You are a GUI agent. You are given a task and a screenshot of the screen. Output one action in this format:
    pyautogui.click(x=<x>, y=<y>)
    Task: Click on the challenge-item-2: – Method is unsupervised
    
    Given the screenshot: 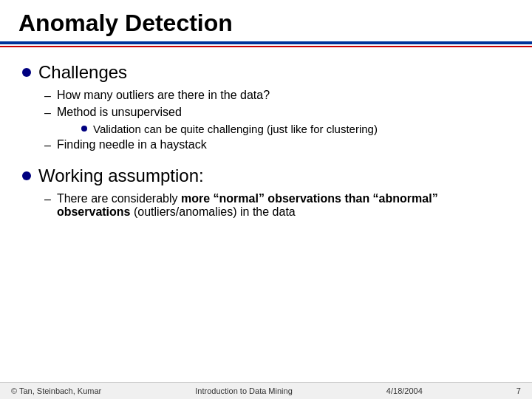 What is the action you would take?
    pyautogui.click(x=277, y=112)
    